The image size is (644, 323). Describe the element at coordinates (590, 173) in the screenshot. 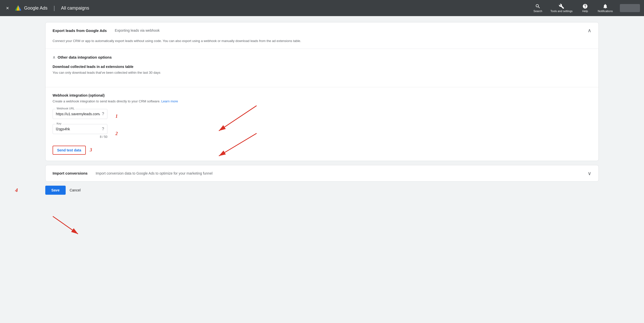

I see `import-expand-button: ∨` at that location.